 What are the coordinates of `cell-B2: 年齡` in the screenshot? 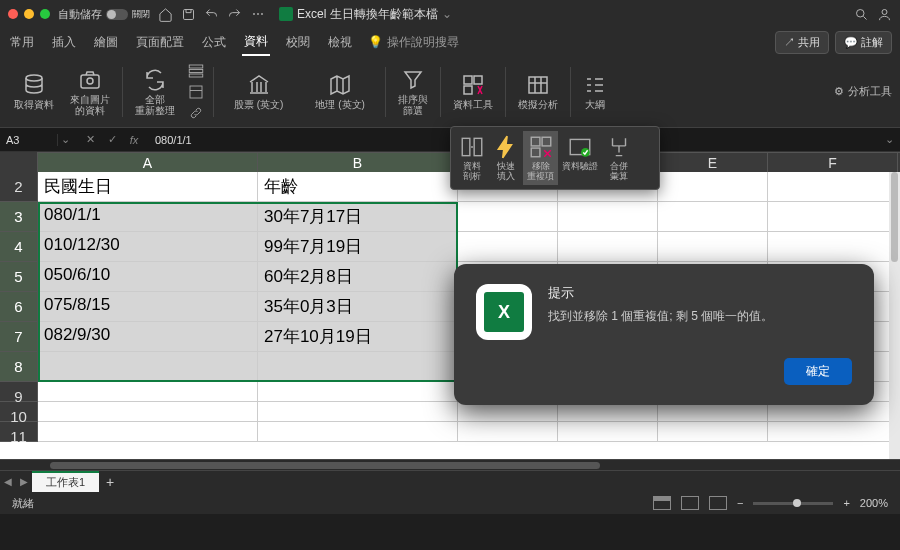 It's located at (358, 187).